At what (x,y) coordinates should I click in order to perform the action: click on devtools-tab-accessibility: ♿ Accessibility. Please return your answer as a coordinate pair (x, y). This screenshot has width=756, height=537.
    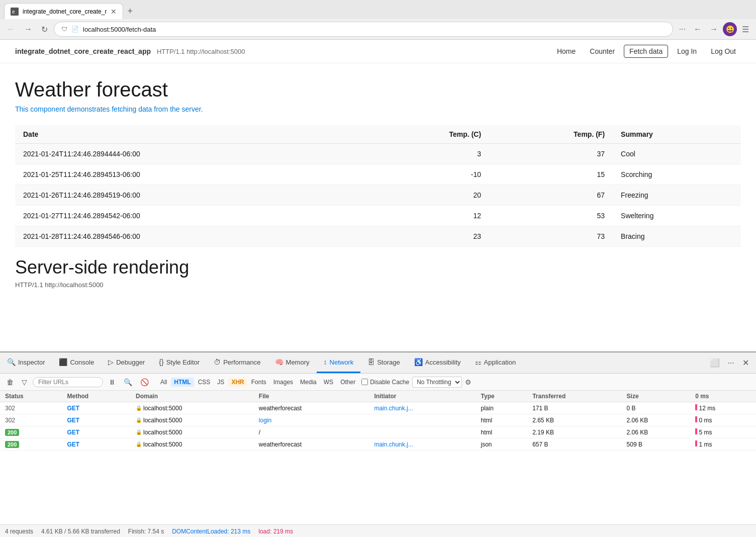
    Looking at the image, I should click on (437, 363).